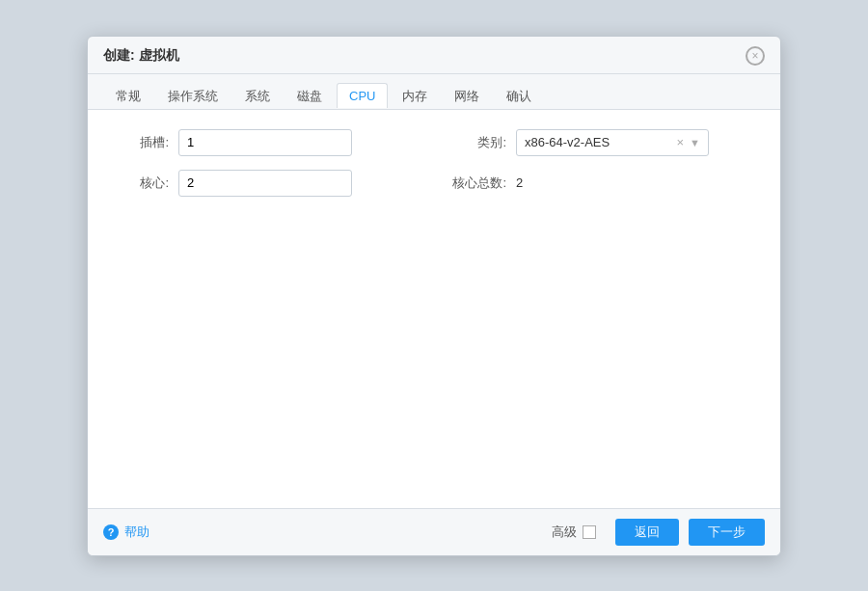  Describe the element at coordinates (266, 183) in the screenshot. I see `cores-input` at that location.